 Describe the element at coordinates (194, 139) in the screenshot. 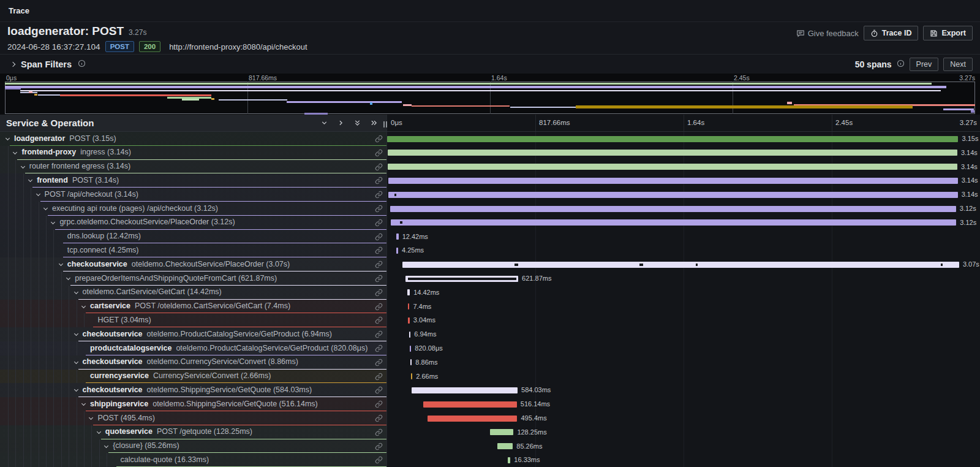

I see `span-name-cell: loadgeneratorPOST (3.15s)` at that location.